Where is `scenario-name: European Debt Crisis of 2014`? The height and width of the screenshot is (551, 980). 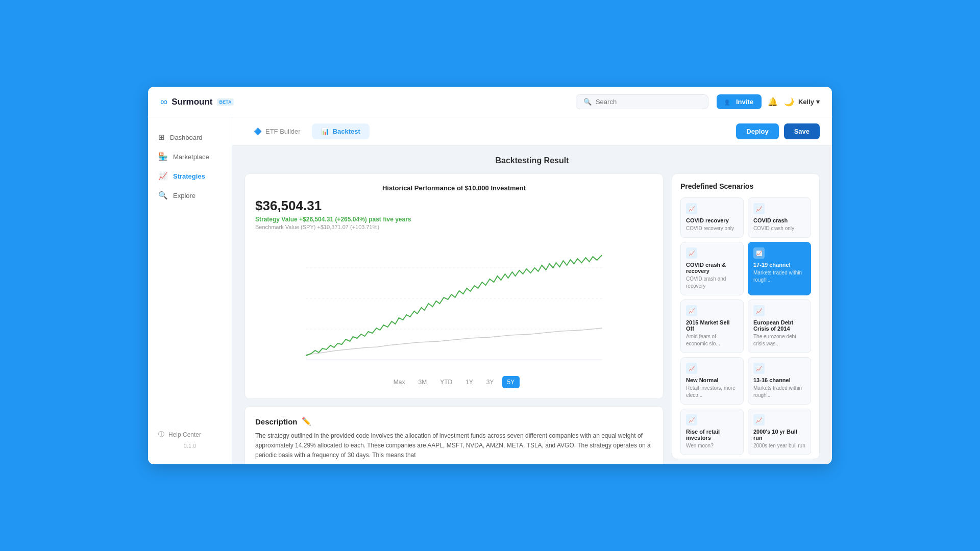
scenario-name: European Debt Crisis of 2014 is located at coordinates (779, 325).